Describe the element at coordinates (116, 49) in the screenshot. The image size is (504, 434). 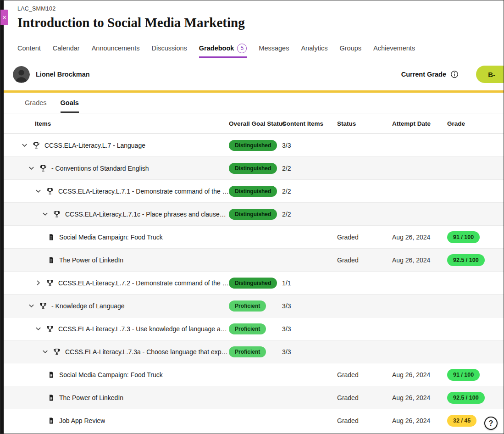
I see `nav-tab-announcements: Announcements` at that location.